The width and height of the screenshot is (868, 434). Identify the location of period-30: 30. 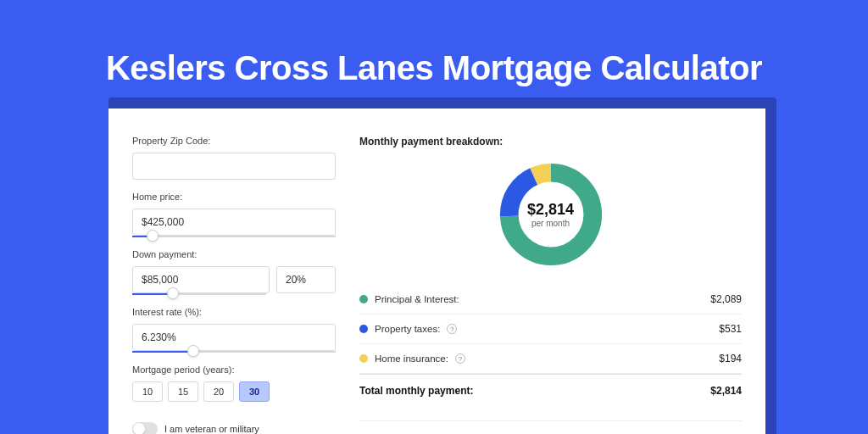
(254, 392).